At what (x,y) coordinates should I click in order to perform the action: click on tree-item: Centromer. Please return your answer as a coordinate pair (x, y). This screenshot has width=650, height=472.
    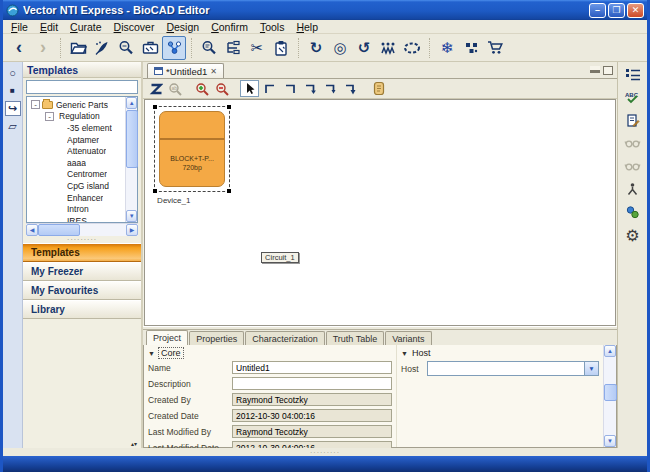
    Looking at the image, I should click on (76, 175).